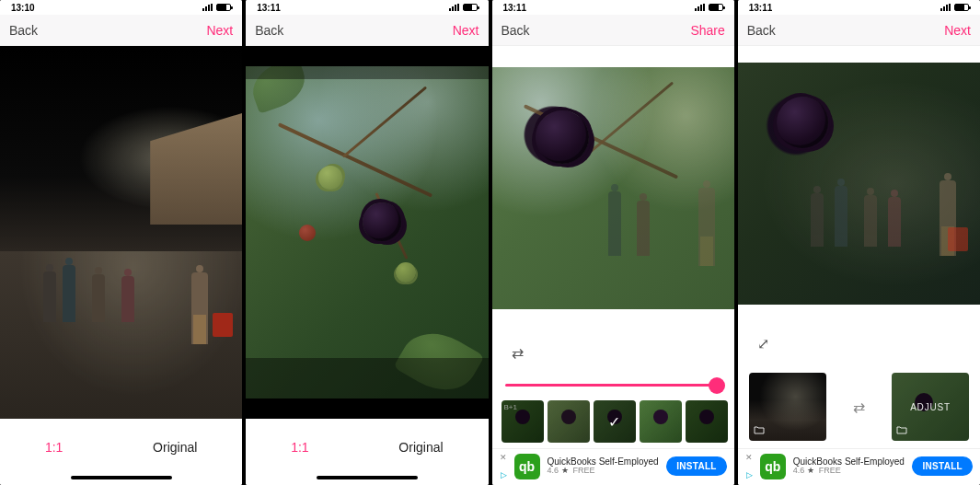  What do you see at coordinates (859, 184) in the screenshot?
I see `square-frame` at bounding box center [859, 184].